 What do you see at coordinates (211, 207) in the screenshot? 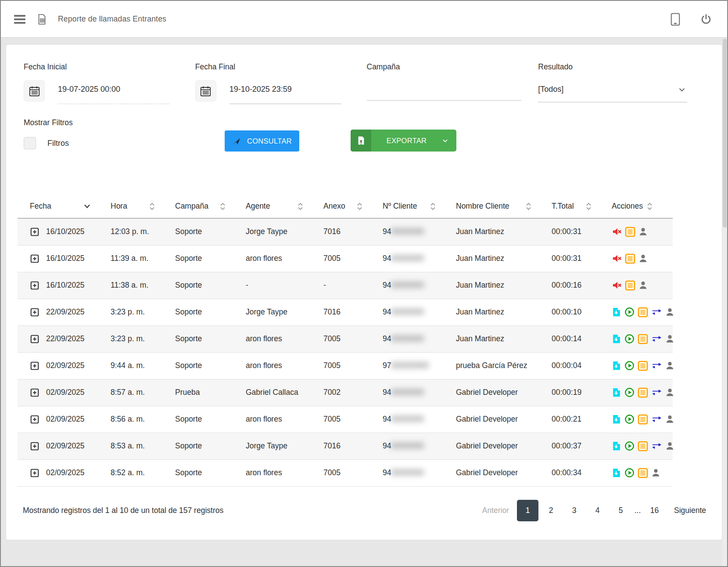
I see `column-header-3: Campaña` at bounding box center [211, 207].